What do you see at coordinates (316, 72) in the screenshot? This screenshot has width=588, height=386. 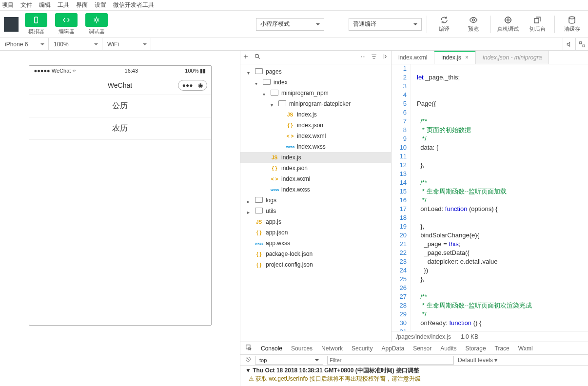 I see `tree-node: pages` at bounding box center [316, 72].